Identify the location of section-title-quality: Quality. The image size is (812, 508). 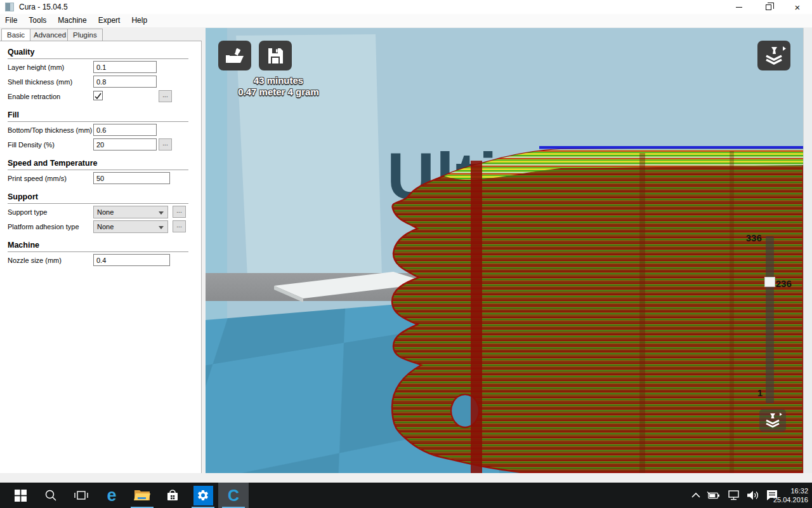
(98, 53).